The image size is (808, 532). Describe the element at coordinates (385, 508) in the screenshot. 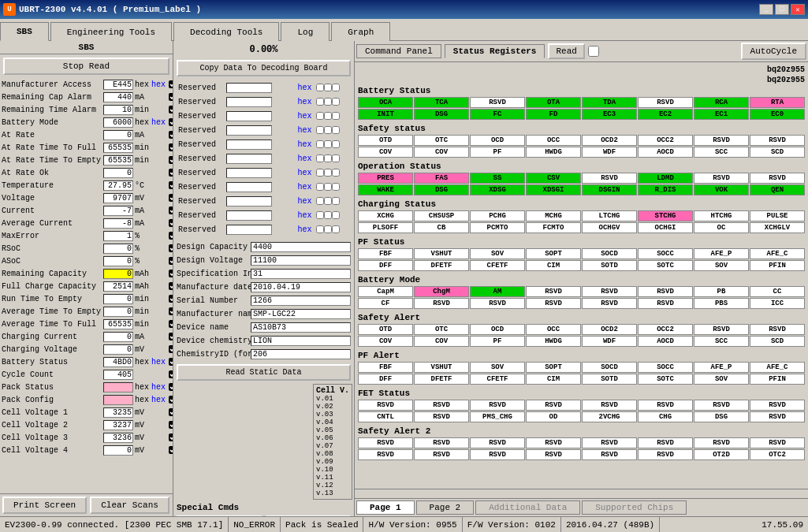

I see `page-tab-1: Page 1` at that location.